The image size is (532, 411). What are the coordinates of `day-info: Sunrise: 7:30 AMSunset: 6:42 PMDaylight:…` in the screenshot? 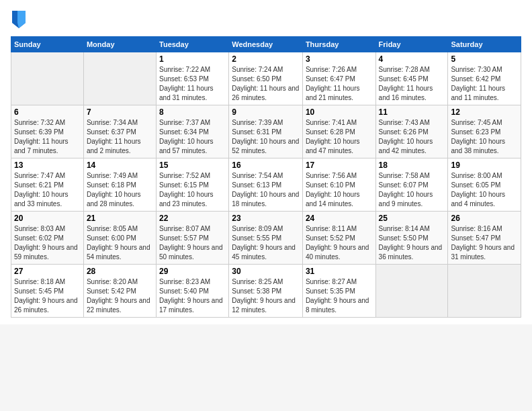 It's located at (484, 84).